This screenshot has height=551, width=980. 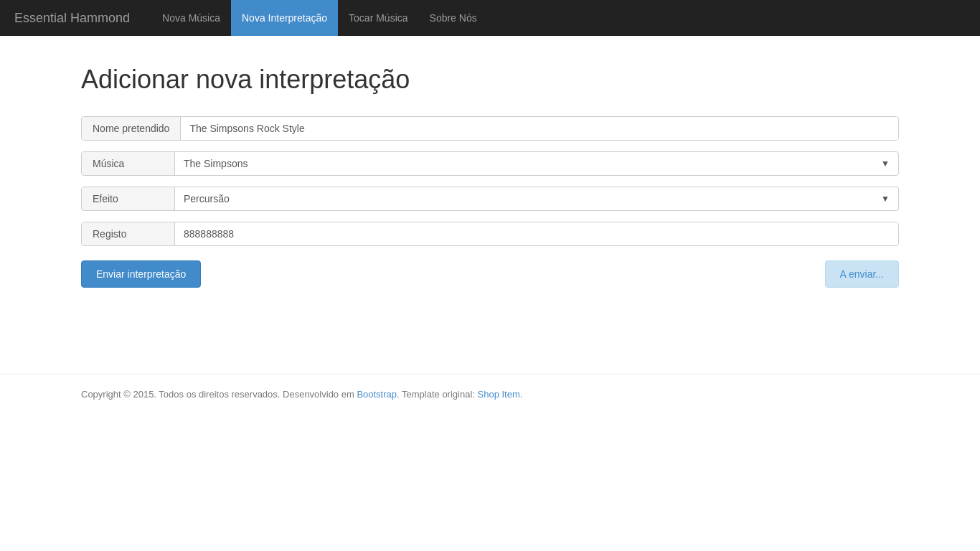 I want to click on footer-text: Copyright © 2015. Todos os direitos rese…, so click(x=219, y=395).